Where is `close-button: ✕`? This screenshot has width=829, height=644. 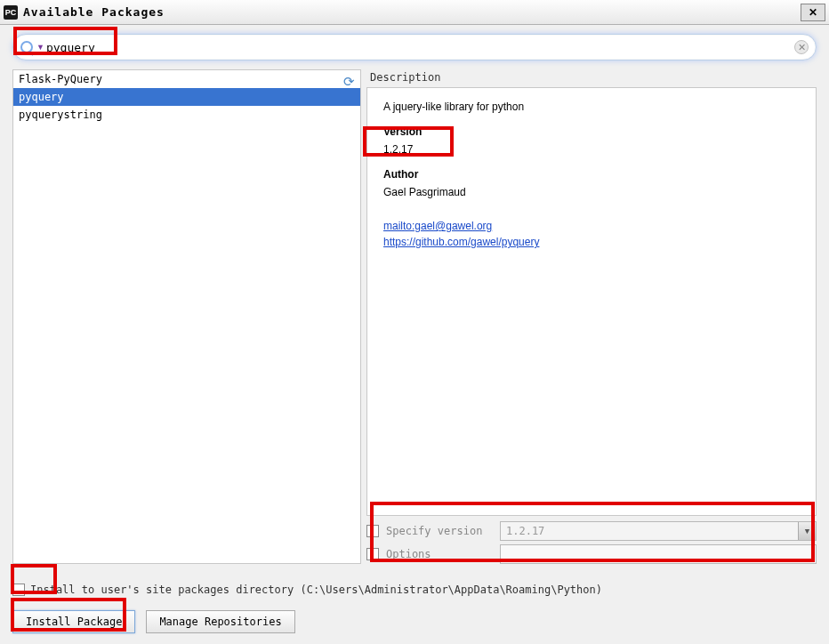
close-button: ✕ is located at coordinates (813, 12).